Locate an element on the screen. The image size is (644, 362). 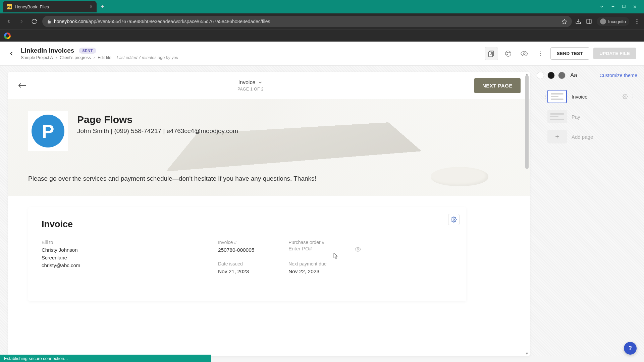
preview-button is located at coordinates (524, 54).